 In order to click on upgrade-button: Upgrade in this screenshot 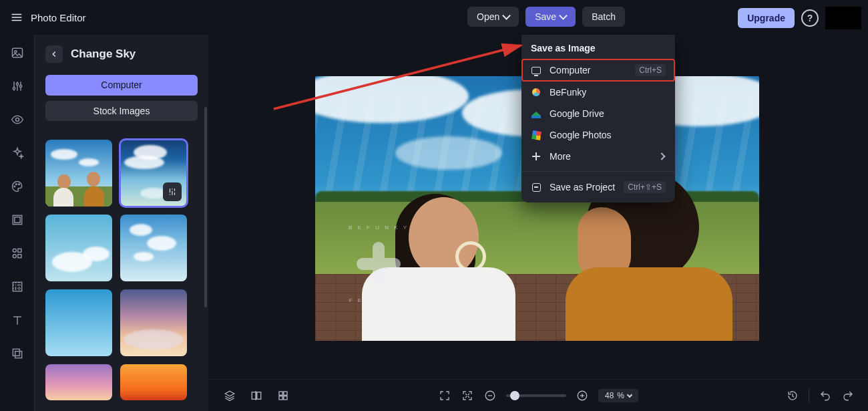, I will do `click(767, 18)`.